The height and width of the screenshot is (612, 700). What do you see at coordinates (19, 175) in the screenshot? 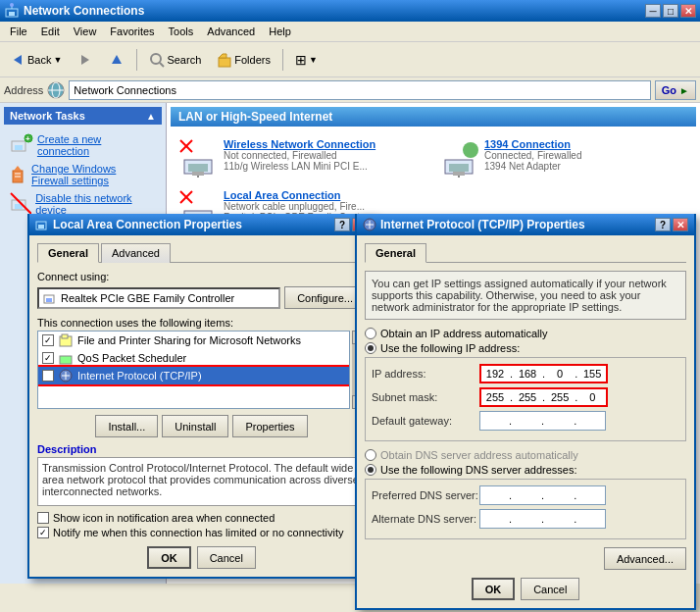
I see `firewall-icon` at bounding box center [19, 175].